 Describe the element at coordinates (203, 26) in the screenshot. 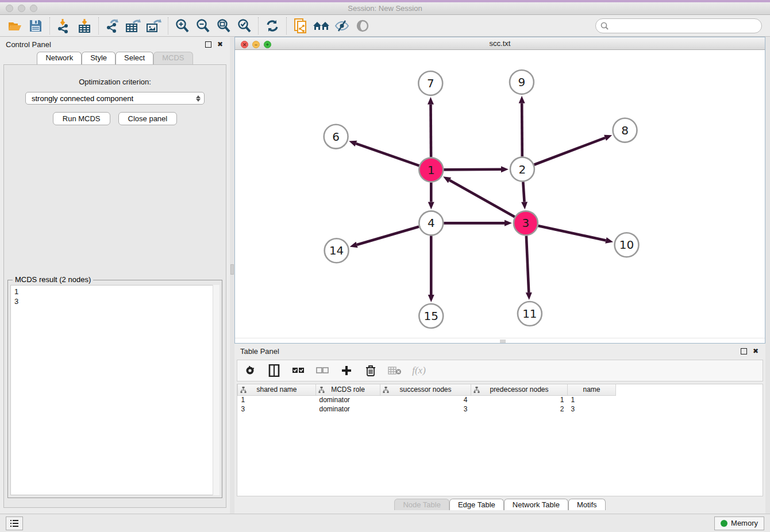

I see `zoom-out-button` at that location.